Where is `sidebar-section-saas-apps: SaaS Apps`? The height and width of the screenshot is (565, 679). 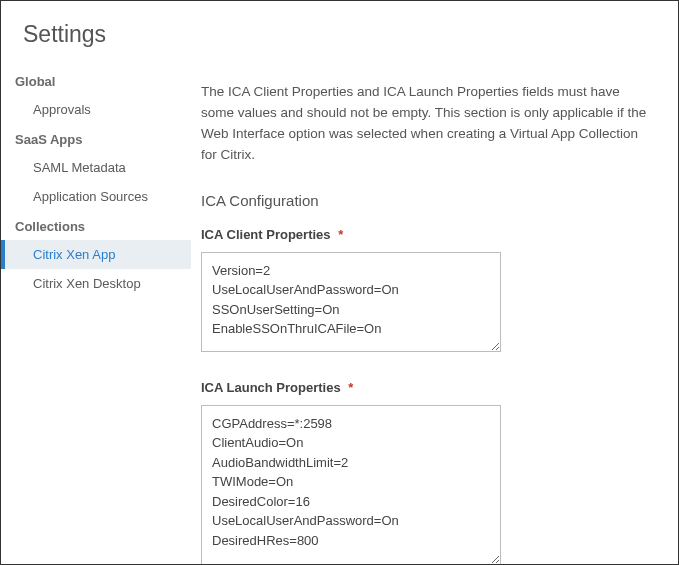 sidebar-section-saas-apps: SaaS Apps is located at coordinates (96, 138).